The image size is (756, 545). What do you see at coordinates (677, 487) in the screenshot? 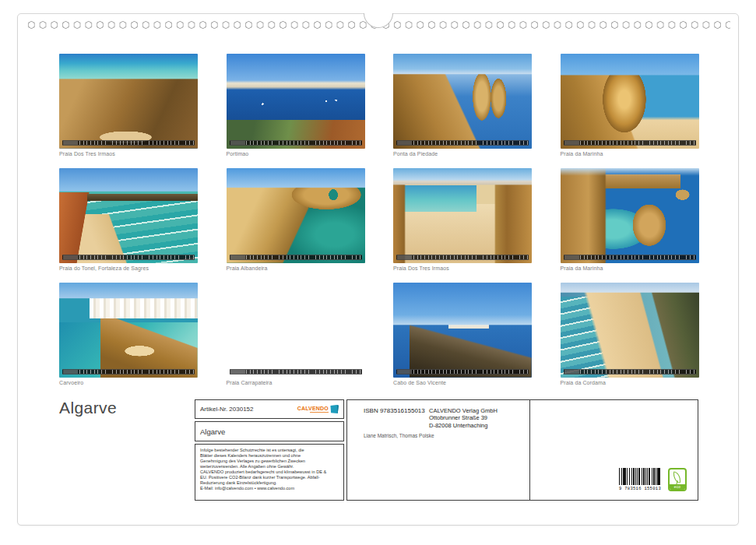
I see `eco-label: eco` at bounding box center [677, 487].